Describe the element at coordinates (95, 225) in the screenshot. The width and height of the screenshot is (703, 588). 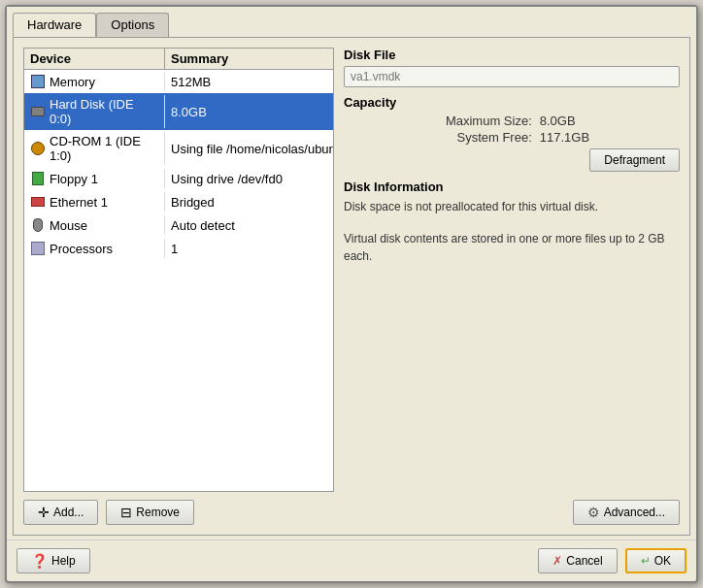
I see `device-name-cell: Mouse` at that location.